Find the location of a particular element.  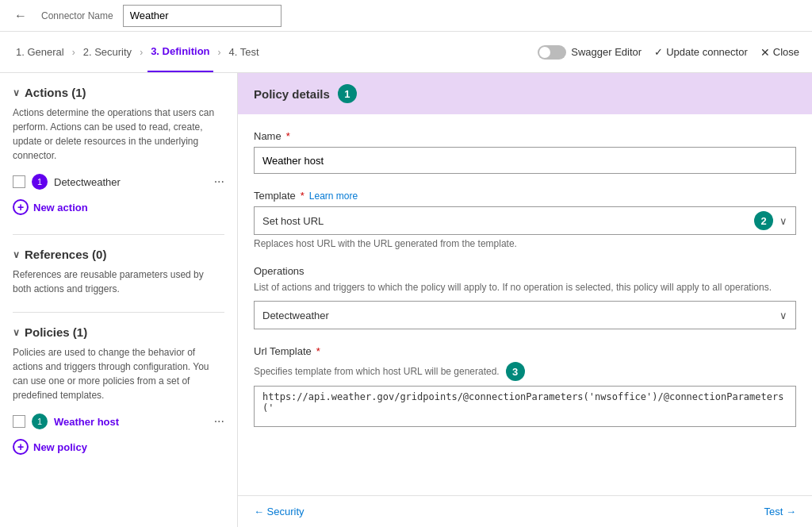

policies-section: ∨ Policies (1) Policies are used to chan… is located at coordinates (119, 392).